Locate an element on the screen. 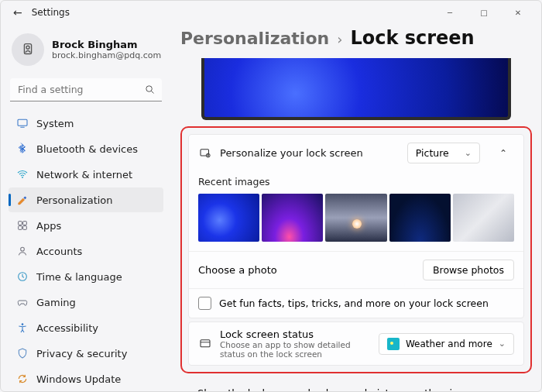  network-icon is located at coordinates (22, 174).